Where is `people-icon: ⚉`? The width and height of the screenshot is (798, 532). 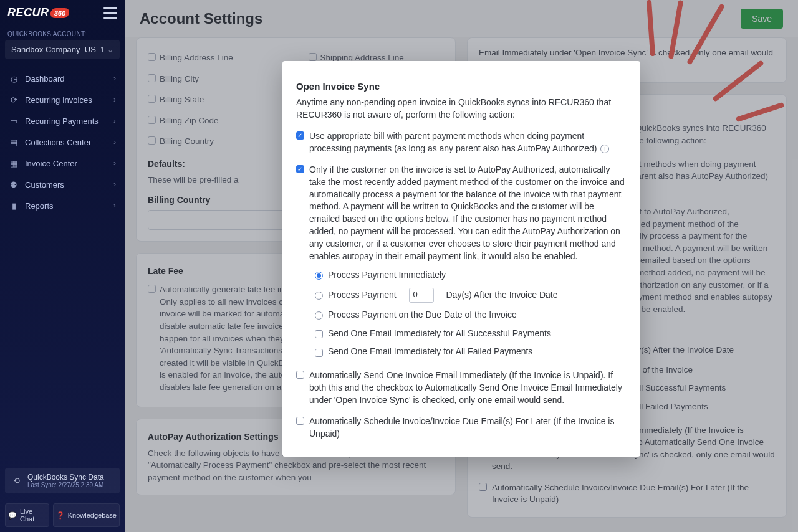
people-icon: ⚉ is located at coordinates (14, 184).